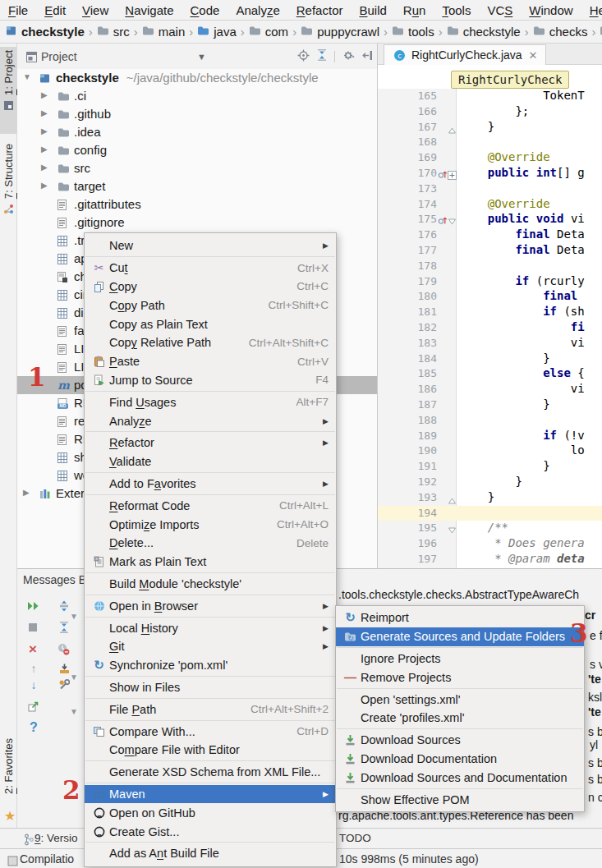 This screenshot has height=868, width=602. Describe the element at coordinates (465, 54) in the screenshot. I see `editor-tab: c RightCurlyCheck.java ✕` at that location.